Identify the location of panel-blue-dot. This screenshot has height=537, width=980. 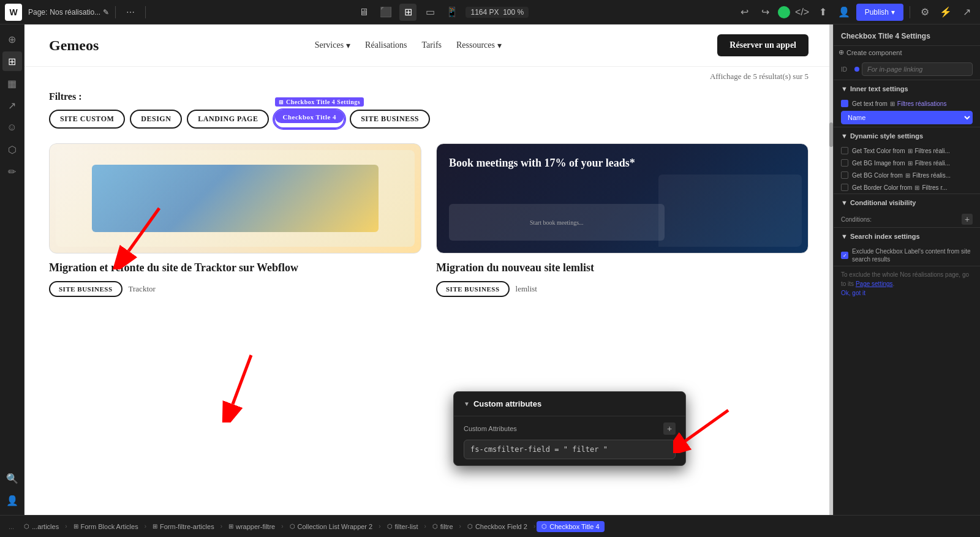
(857, 69).